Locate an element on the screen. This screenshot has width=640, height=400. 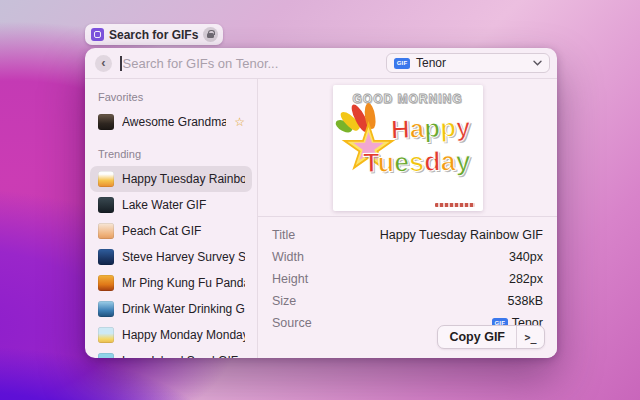
list-item-happy-tuesday: Happy Tuesday Rainbow GIF is located at coordinates (171, 179).